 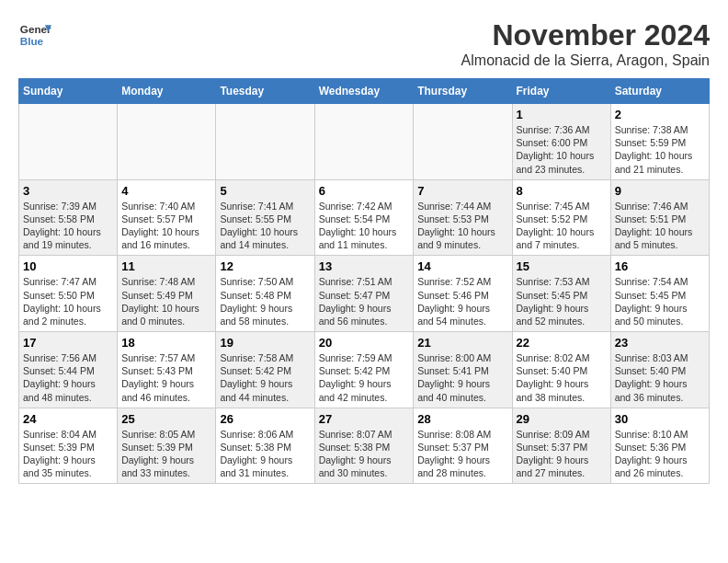 What do you see at coordinates (364, 294) in the screenshot?
I see `calendar-week-row: 10Sunrise: 7:47 AM Sunset: 5:50 PM Dayli…` at bounding box center [364, 294].